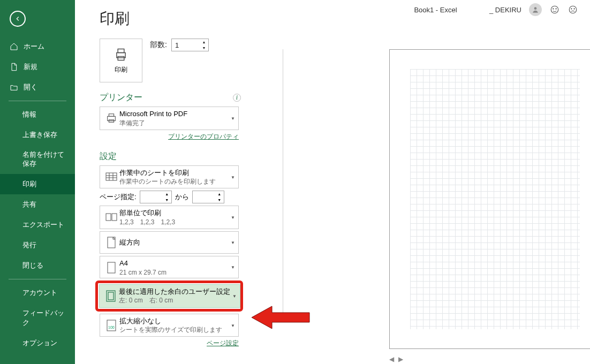  What do you see at coordinates (37, 225) in the screenshot?
I see `nav-export: エクスポート` at bounding box center [37, 225].